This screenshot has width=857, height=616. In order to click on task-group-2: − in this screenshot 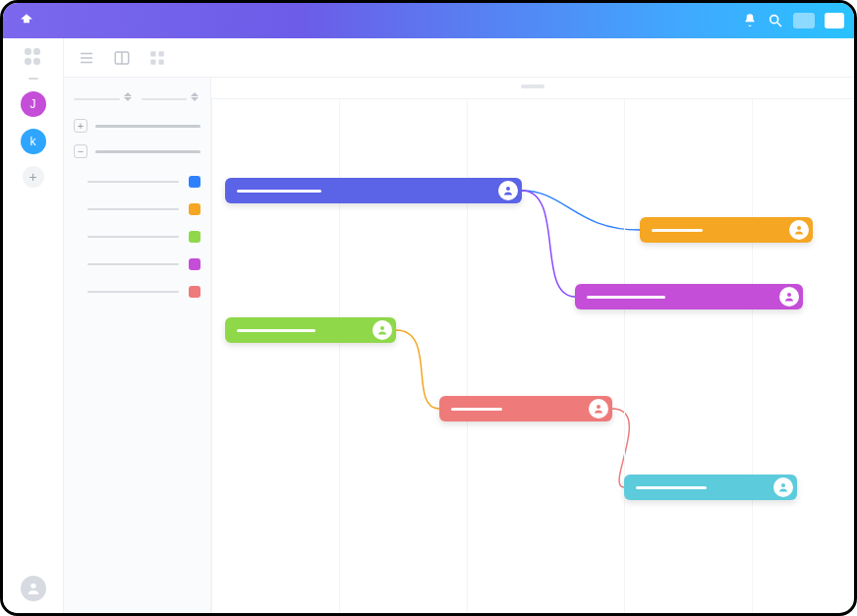, I will do `click(138, 225)`.